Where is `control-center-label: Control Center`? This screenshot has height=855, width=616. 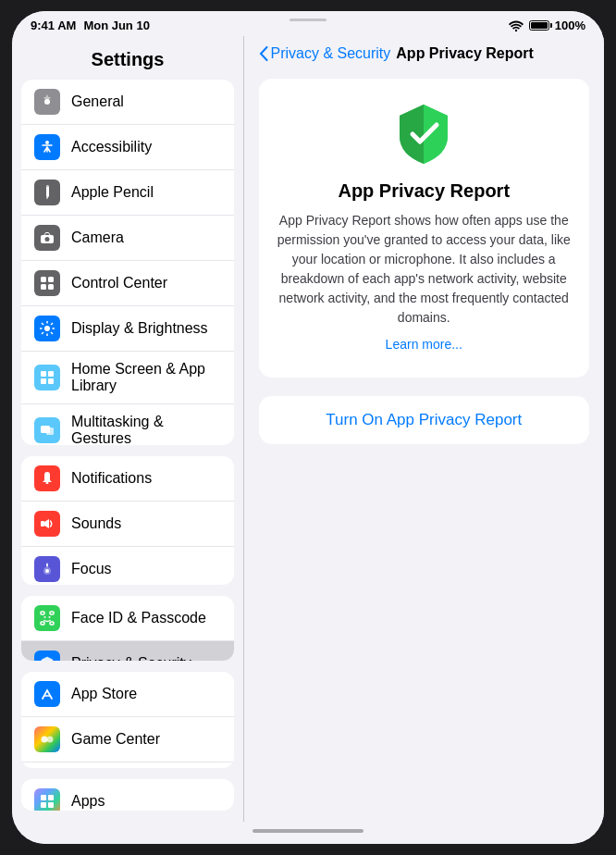 control-center-label: Control Center is located at coordinates (146, 283).